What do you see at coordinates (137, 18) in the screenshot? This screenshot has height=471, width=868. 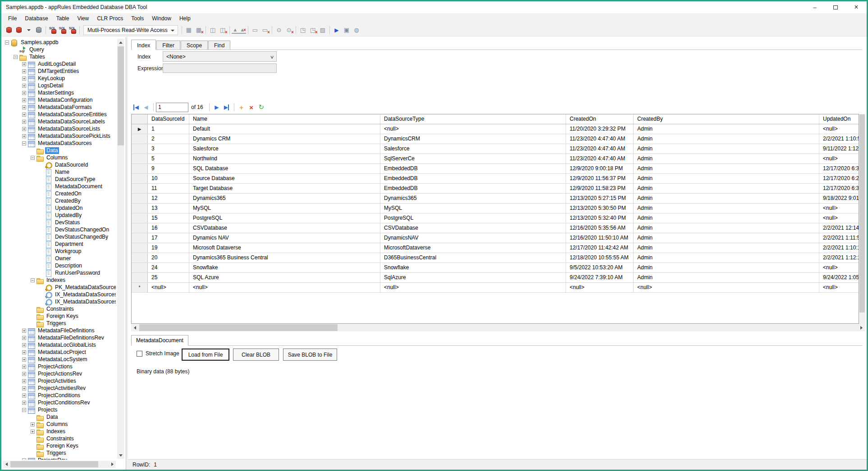 I see `menu-tools: Tools` at bounding box center [137, 18].